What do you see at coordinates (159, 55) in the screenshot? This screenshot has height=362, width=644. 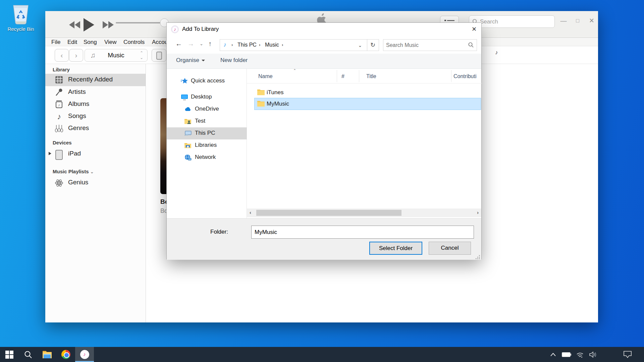 I see `device-button` at bounding box center [159, 55].